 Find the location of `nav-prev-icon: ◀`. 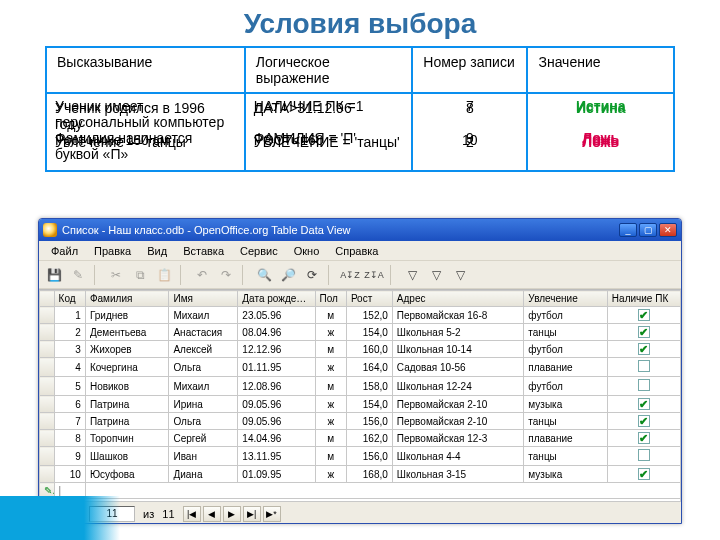

nav-prev-icon: ◀ is located at coordinates (212, 514).